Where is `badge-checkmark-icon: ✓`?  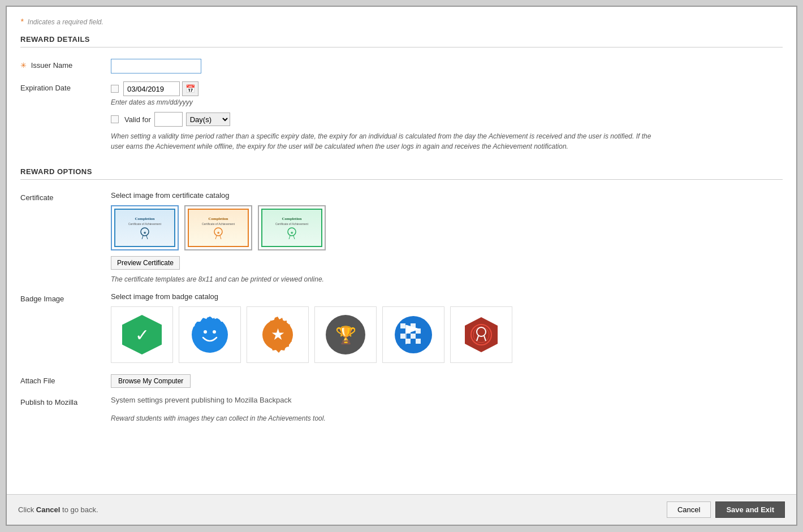 badge-checkmark-icon: ✓ is located at coordinates (142, 335).